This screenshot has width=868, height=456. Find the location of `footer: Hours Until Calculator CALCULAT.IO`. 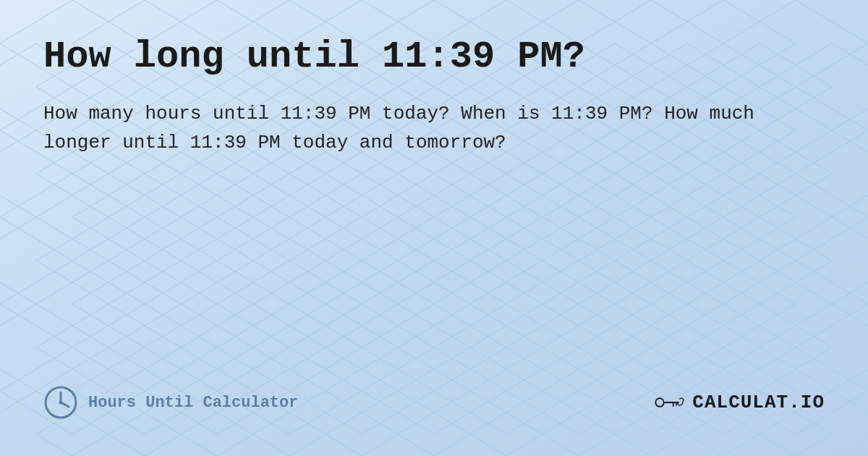

footer: Hours Until Calculator CALCULAT.IO is located at coordinates (434, 406).